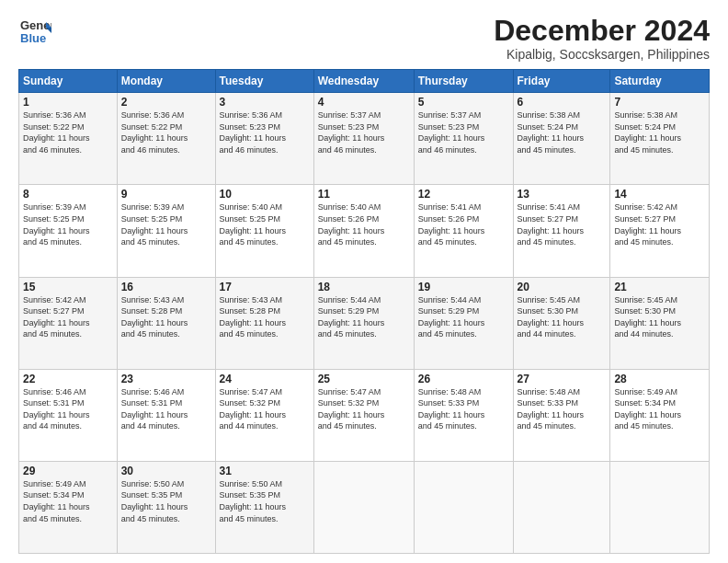  I want to click on calendar-cell: 20Sunrise: 5:45 AM Sunset: 5:30 PM Dayli…, so click(562, 323).